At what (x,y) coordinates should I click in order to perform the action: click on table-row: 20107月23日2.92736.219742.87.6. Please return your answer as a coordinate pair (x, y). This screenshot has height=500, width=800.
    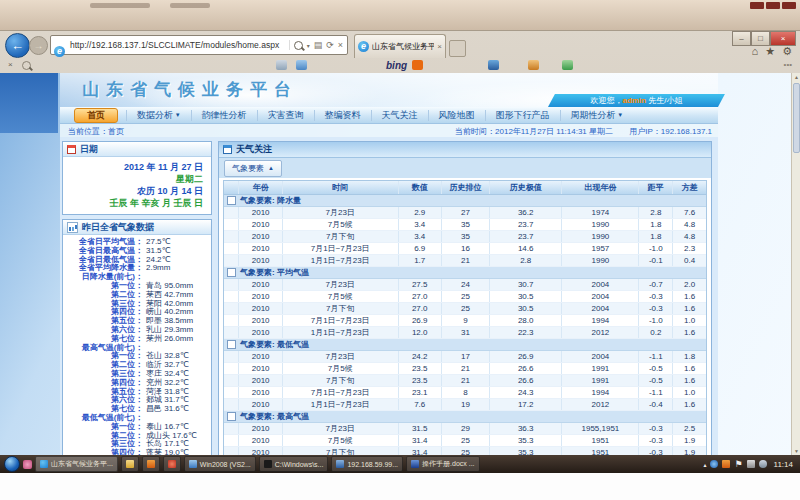
    Looking at the image, I should click on (465, 213).